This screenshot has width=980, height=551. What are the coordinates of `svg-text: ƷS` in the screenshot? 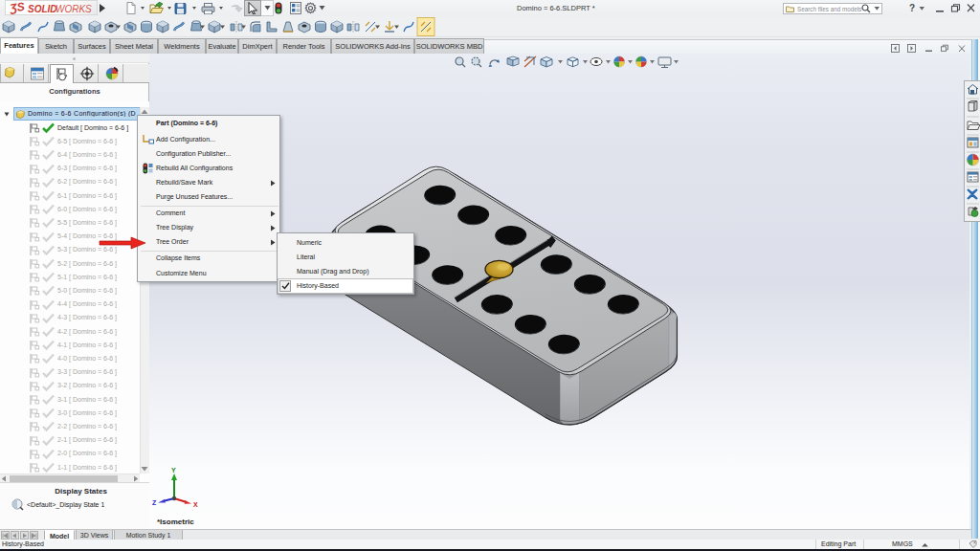 It's located at (16, 8).